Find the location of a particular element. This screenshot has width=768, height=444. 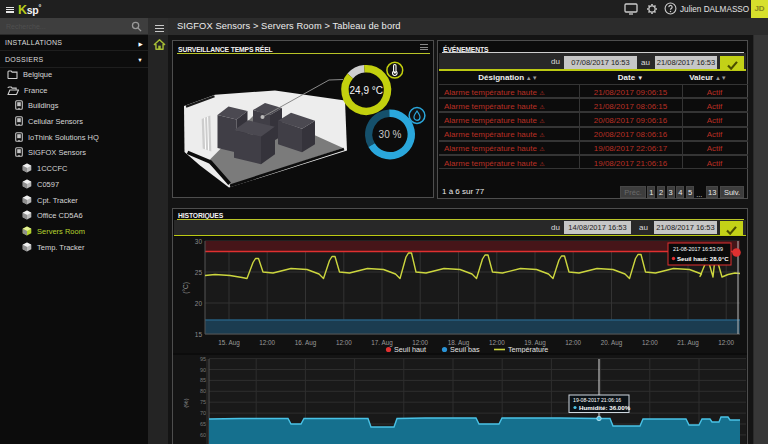

svg-text: 30 % is located at coordinates (390, 134).